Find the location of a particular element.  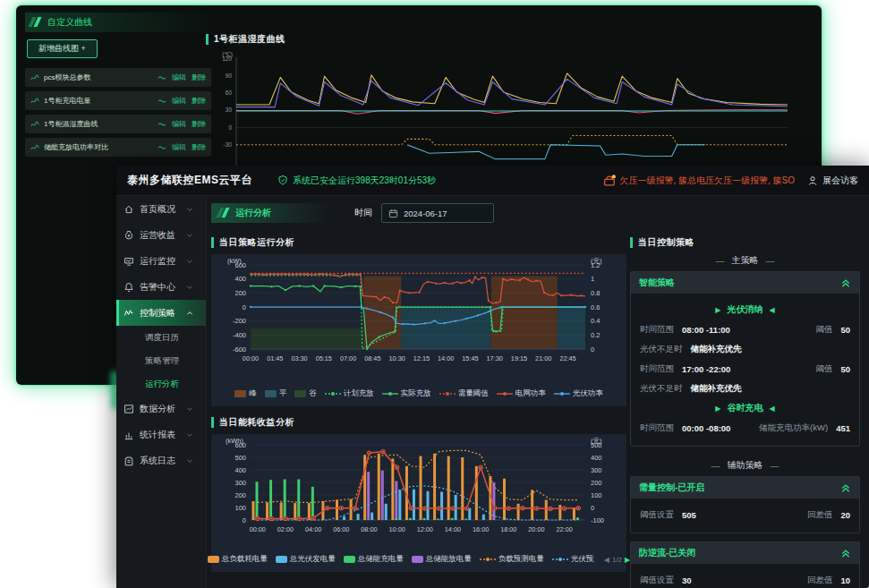

alert-ticker: 欠压一级报警, 簇总电压欠压一级报警, 簇SO is located at coordinates (699, 181).